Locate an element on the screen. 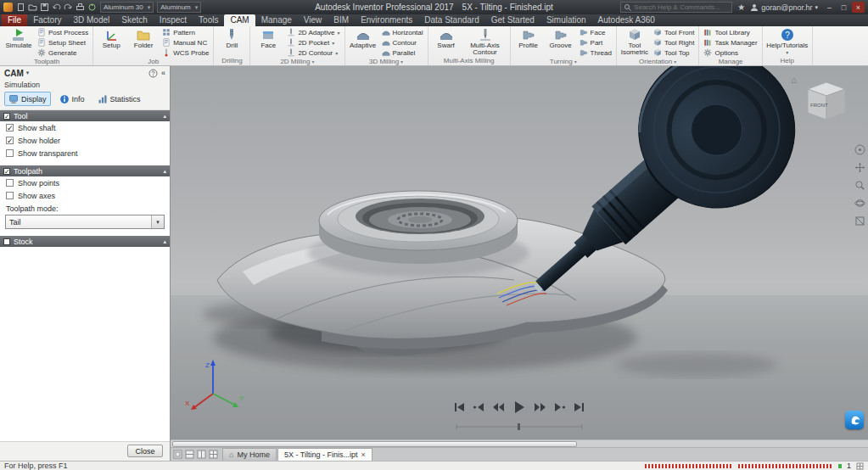  print-icon is located at coordinates (80, 7).